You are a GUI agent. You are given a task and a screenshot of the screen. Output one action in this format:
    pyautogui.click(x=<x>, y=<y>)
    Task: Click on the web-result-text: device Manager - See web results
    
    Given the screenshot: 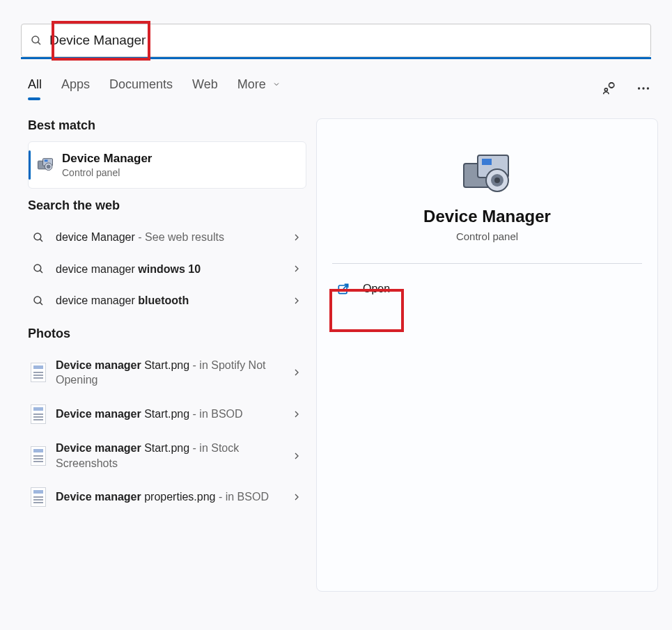 What is the action you would take?
    pyautogui.click(x=169, y=237)
    